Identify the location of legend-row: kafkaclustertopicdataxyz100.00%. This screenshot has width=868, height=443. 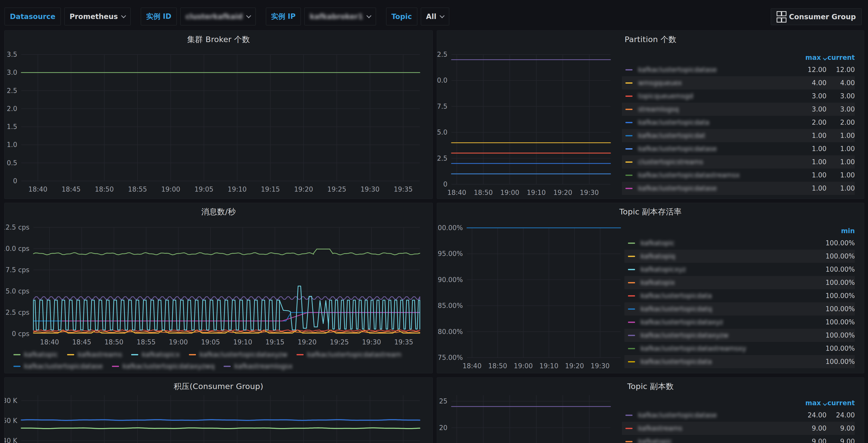
(740, 322).